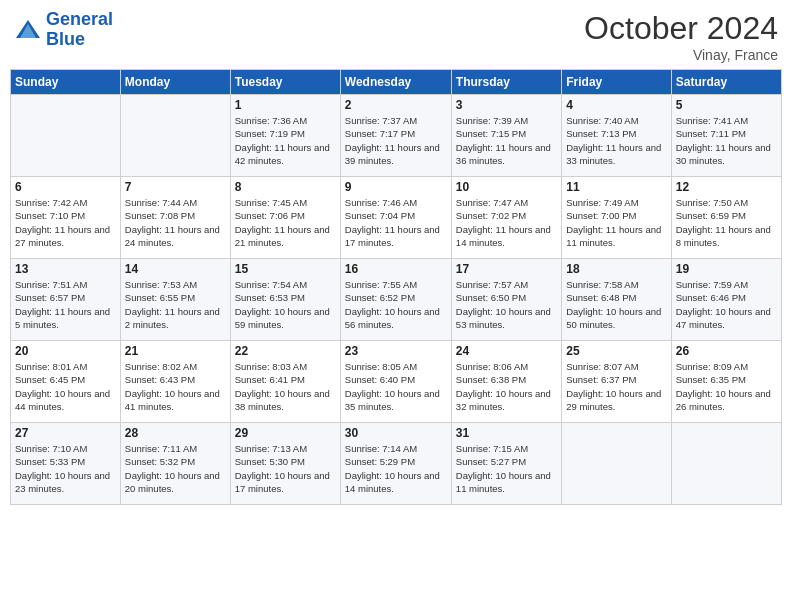 The width and height of the screenshot is (792, 612). Describe the element at coordinates (616, 269) in the screenshot. I see `day-number: 18` at that location.